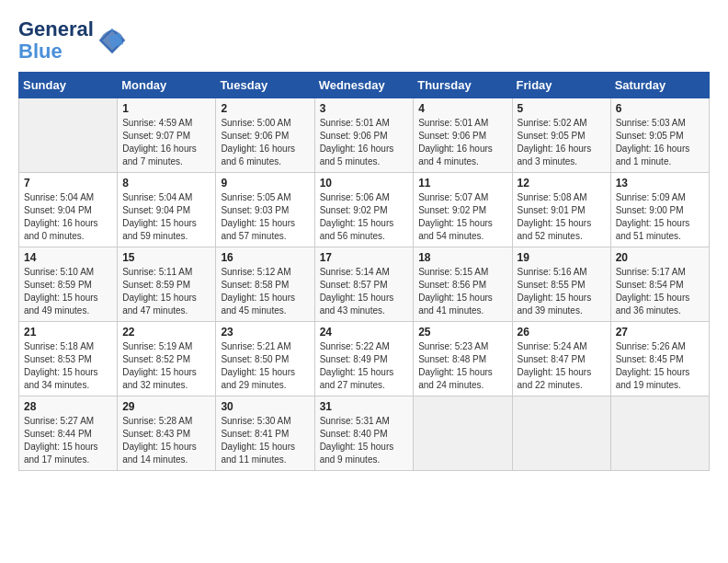 This screenshot has width=728, height=563. I want to click on calendar-cell: 29Sunrise: 5:28 AMSunset: 8:43 PMDayligh…, so click(167, 434).